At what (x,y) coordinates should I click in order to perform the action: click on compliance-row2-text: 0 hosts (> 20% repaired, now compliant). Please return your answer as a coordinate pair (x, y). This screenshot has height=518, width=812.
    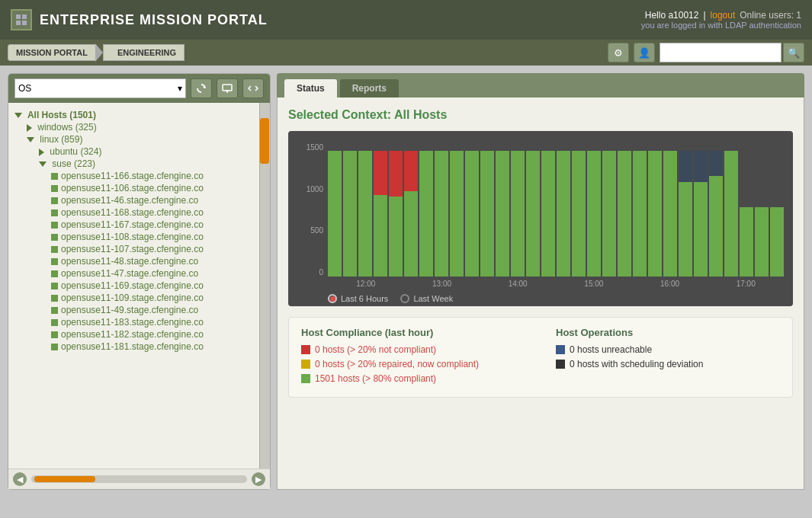
    Looking at the image, I should click on (396, 364).